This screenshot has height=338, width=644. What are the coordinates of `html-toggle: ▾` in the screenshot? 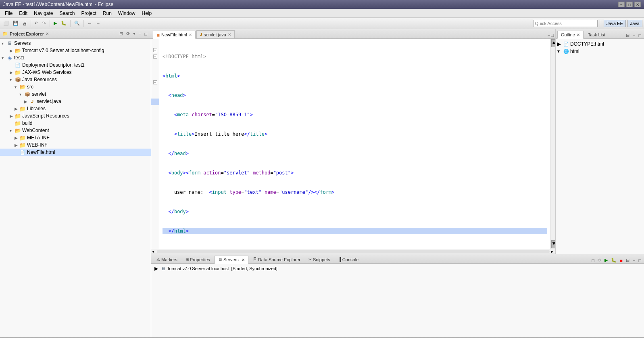 It's located at (560, 51).